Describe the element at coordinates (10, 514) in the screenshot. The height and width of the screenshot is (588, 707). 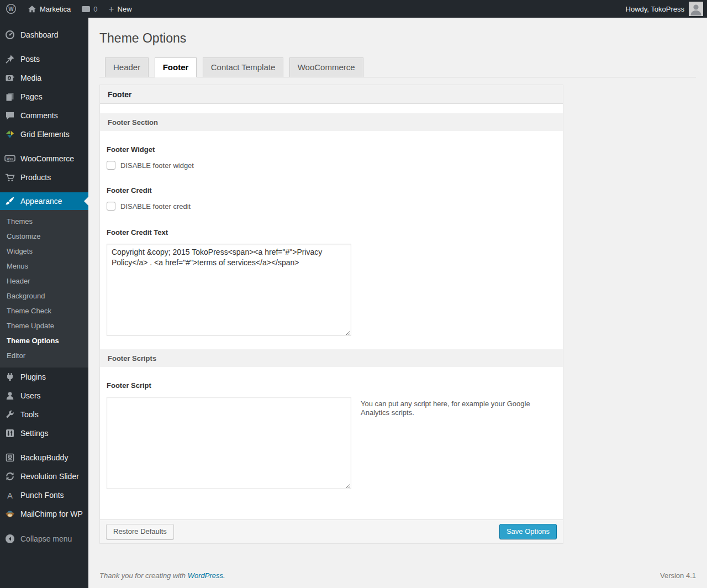
I see `monkey-icon` at that location.